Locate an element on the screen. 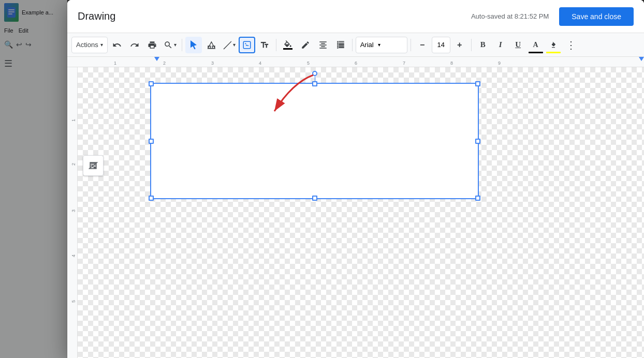 This screenshot has height=358, width=644. actions-button: Actions ▾ is located at coordinates (90, 45).